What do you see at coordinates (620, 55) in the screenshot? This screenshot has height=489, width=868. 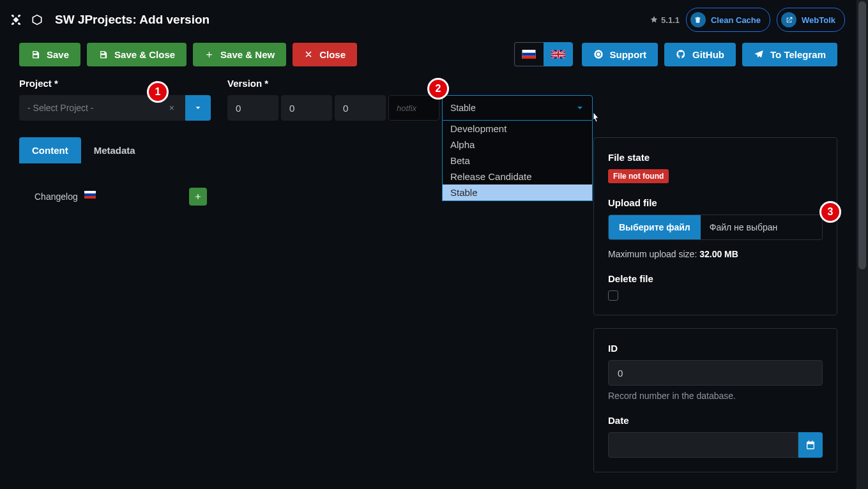 I see `support-button: Support` at bounding box center [620, 55].